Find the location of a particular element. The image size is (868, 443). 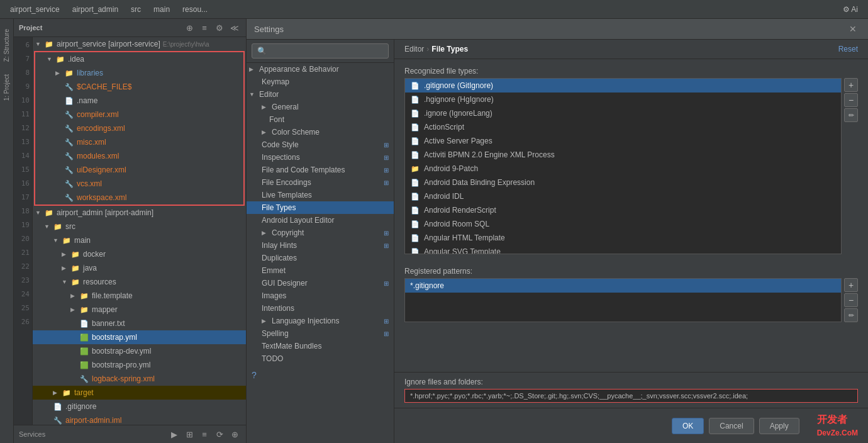

help-btn: ? is located at coordinates (320, 375).